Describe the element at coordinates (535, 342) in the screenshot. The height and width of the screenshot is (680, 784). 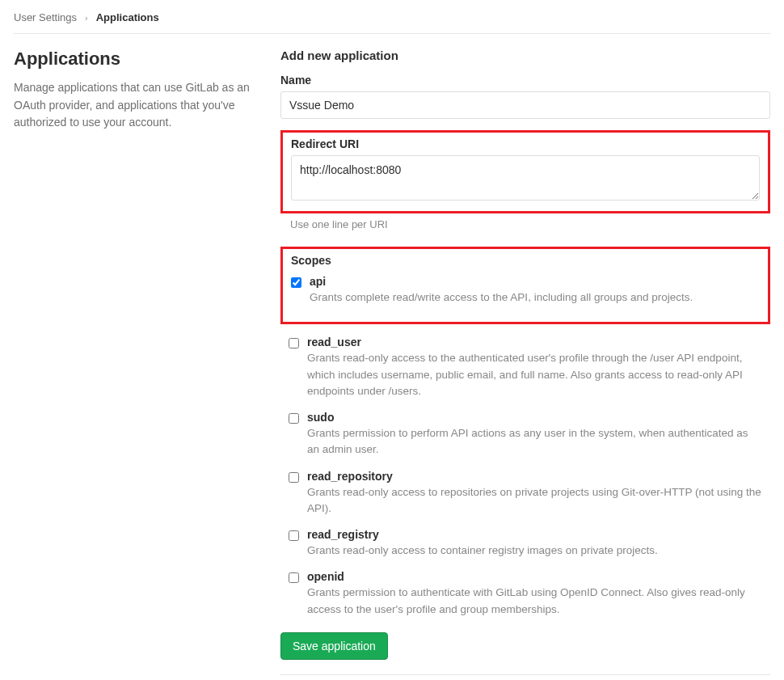
I see `scope-name: read_user` at that location.